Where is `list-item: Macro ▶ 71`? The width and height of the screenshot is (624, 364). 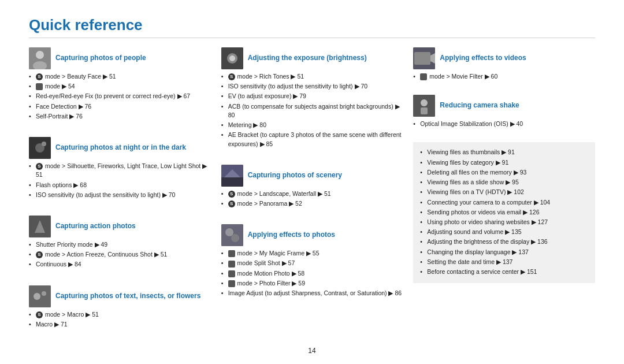 list-item: Macro ▶ 71 is located at coordinates (120, 325).